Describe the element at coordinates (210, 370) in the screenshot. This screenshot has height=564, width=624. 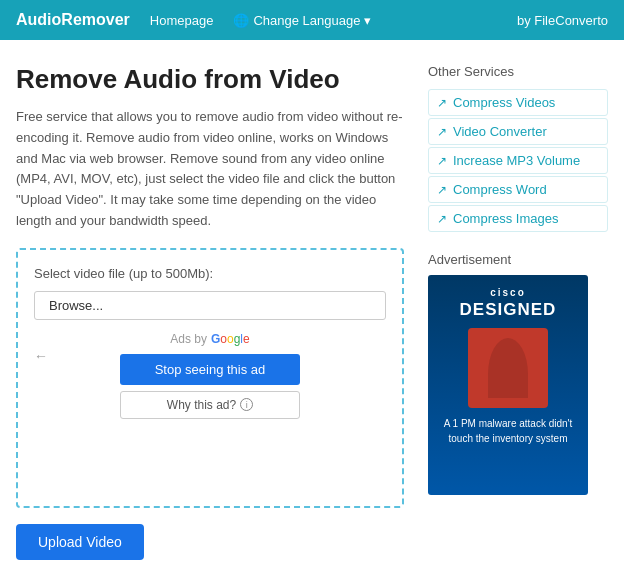
I see `stop-seeing-ad-button: Stop seeing this ad` at that location.